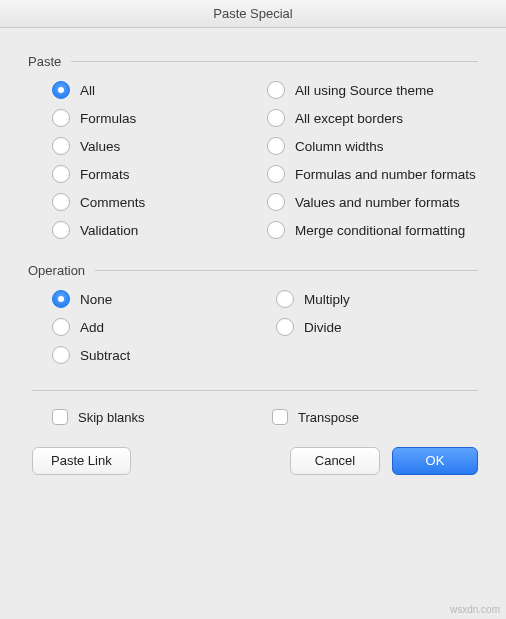 The image size is (506, 619). Describe the element at coordinates (158, 174) in the screenshot. I see `radio-formats: Formats` at that location.